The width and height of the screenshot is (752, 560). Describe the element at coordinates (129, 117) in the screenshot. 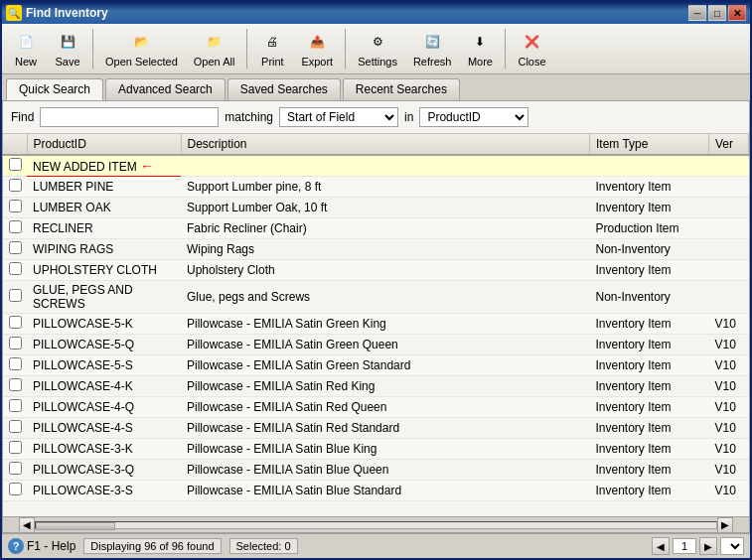

I see `search-input` at that location.